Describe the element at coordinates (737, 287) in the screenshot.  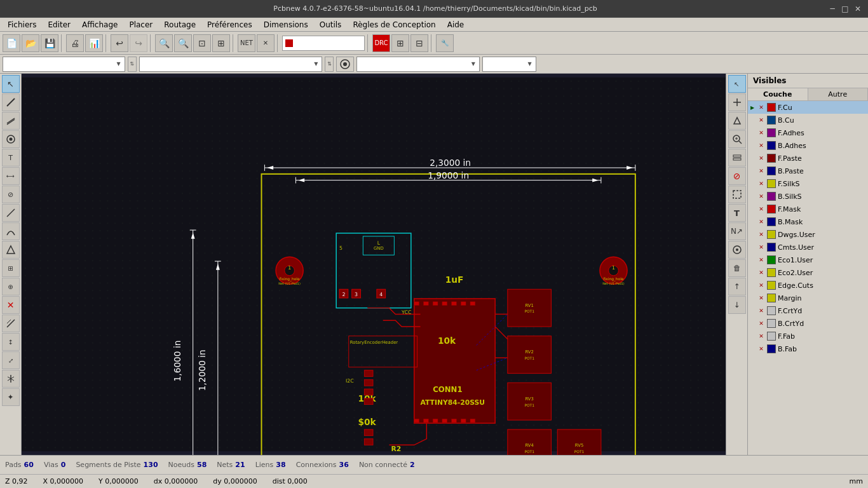
I see `rt-up: ↑` at that location.